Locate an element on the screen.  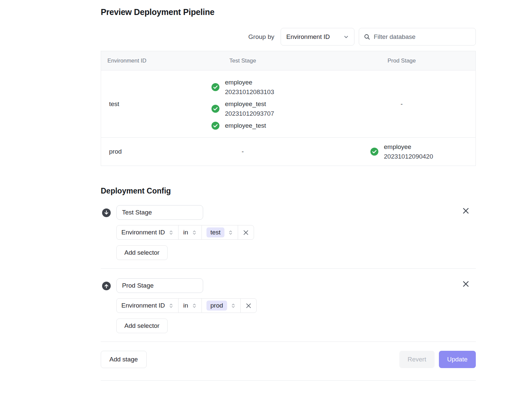
table-header-row: Environment ID Test Stage Prod Stage is located at coordinates (288, 61).